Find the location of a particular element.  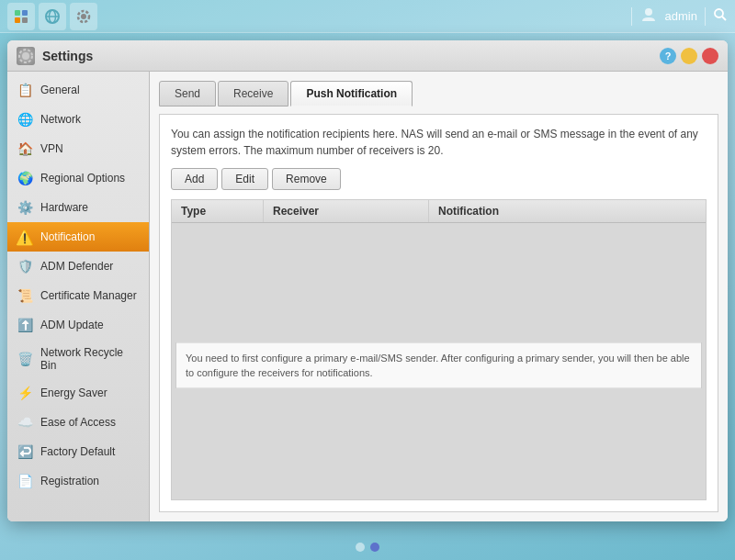

sidebar-label-notification: Notification is located at coordinates (68, 237).